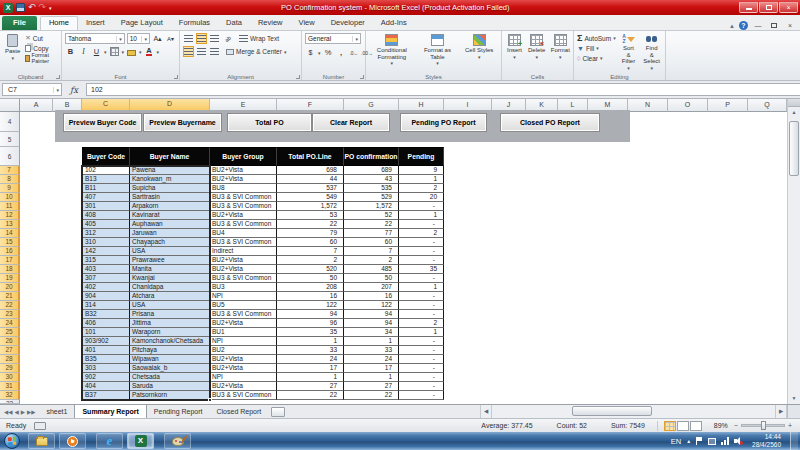  What do you see at coordinates (781, 412) in the screenshot?
I see `scroll-right-icon: ▶` at bounding box center [781, 412].